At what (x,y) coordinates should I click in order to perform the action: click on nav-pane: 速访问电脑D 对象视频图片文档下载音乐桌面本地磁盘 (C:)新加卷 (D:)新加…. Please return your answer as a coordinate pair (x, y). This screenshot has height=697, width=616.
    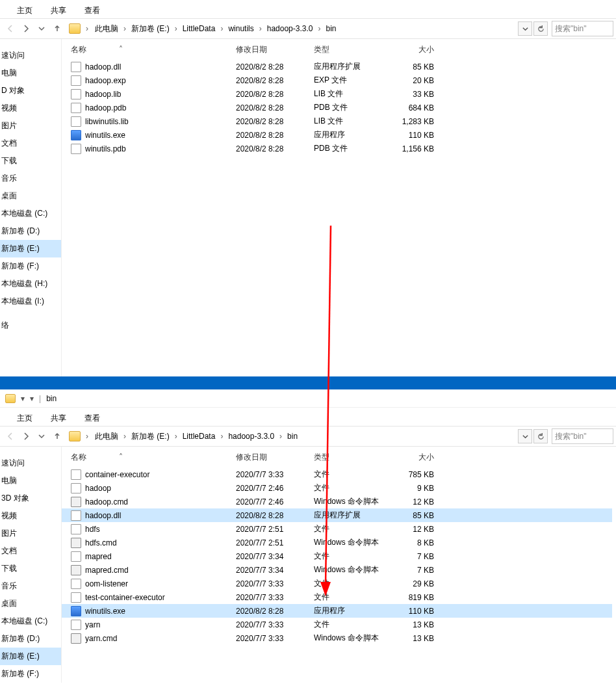
    Looking at the image, I should click on (31, 208).